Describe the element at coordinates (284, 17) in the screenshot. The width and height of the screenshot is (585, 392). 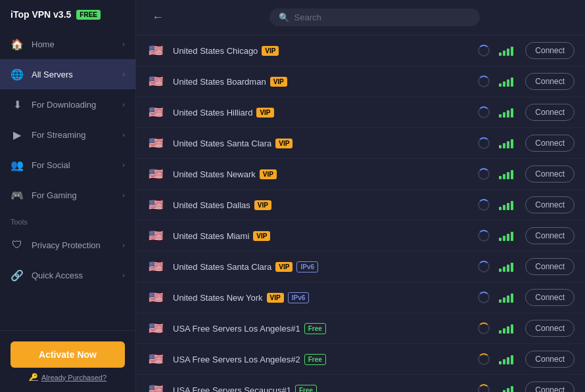
I see `search-icon: 🔍` at that location.